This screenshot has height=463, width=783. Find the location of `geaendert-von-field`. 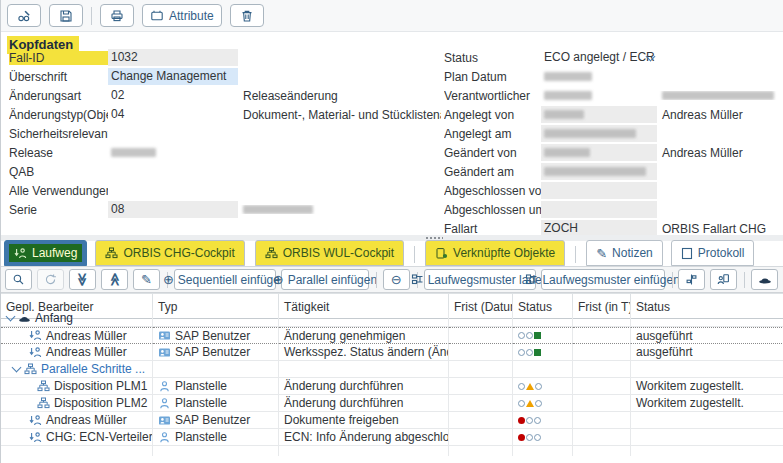

geaendert-von-field is located at coordinates (599, 152).